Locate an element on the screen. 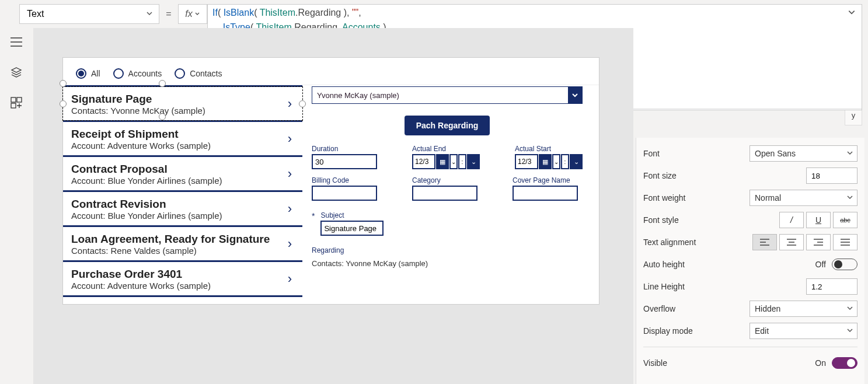  prop-display-mode: Display mode Edit is located at coordinates (751, 331).